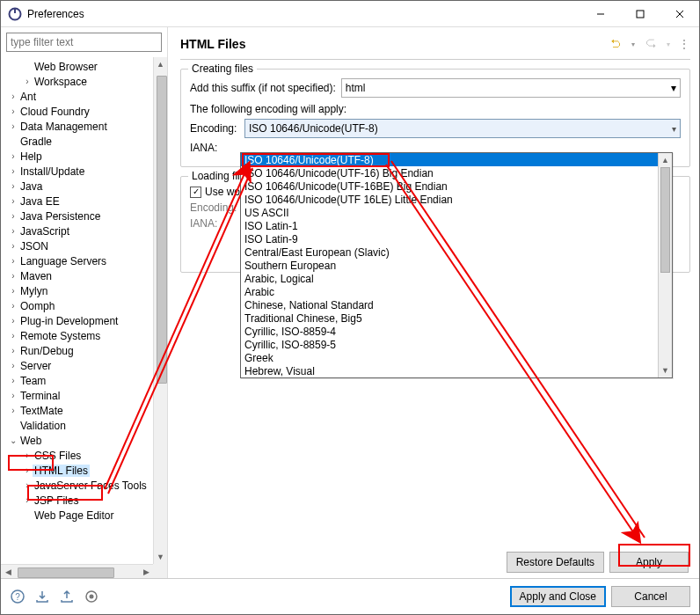 This screenshot has height=615, width=700. I want to click on scroll-right-icon: ▶, so click(146, 572).